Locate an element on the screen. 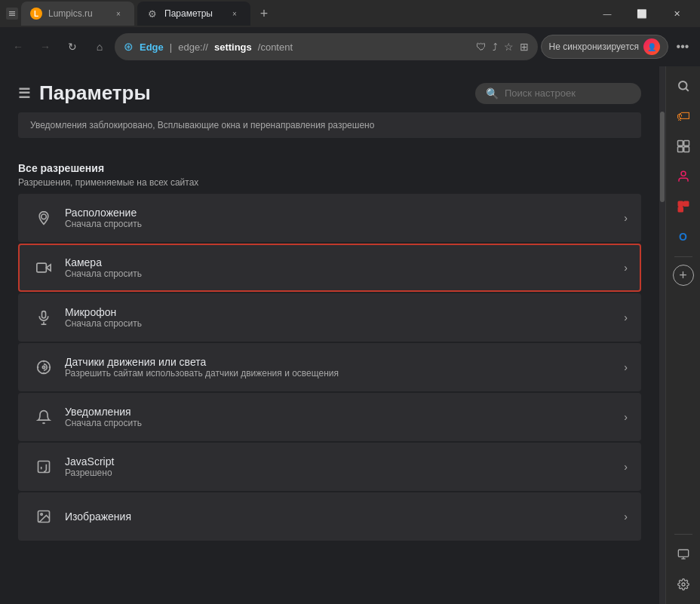 The width and height of the screenshot is (700, 604). url-right-icons: 🛡 ⤴ ☆ ⊞ is located at coordinates (502, 47).